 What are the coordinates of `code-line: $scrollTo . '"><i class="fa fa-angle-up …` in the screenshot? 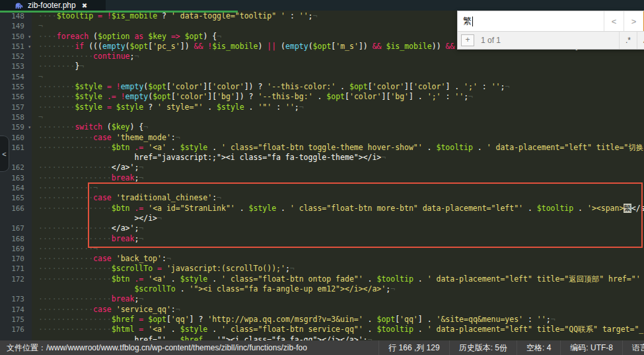 It's located at (322, 290).